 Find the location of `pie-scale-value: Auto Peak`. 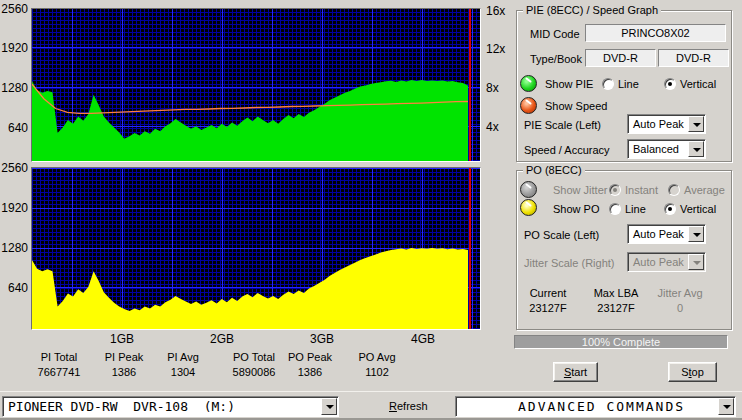

pie-scale-value: Auto Peak is located at coordinates (658, 124).